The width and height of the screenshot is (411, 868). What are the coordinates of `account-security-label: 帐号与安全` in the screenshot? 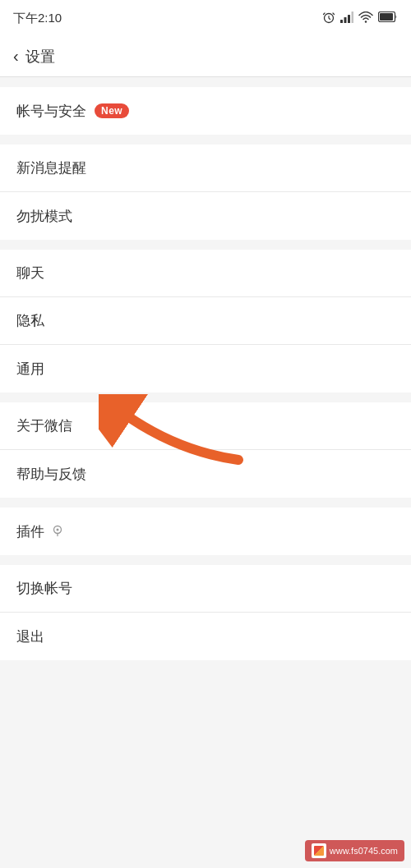 It's located at (51, 112).